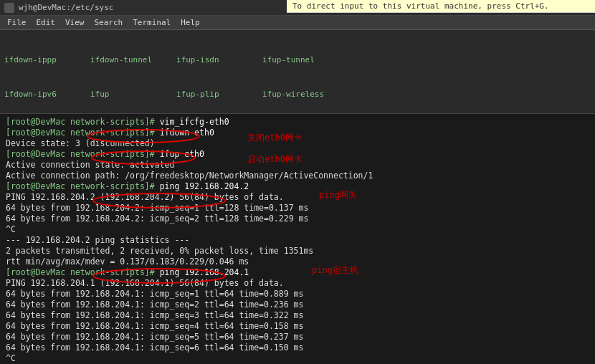 The height and width of the screenshot is (364, 595). I want to click on terminal-line: [root@DevMac network-scripts]# vim_ifcfg…, so click(298, 122).